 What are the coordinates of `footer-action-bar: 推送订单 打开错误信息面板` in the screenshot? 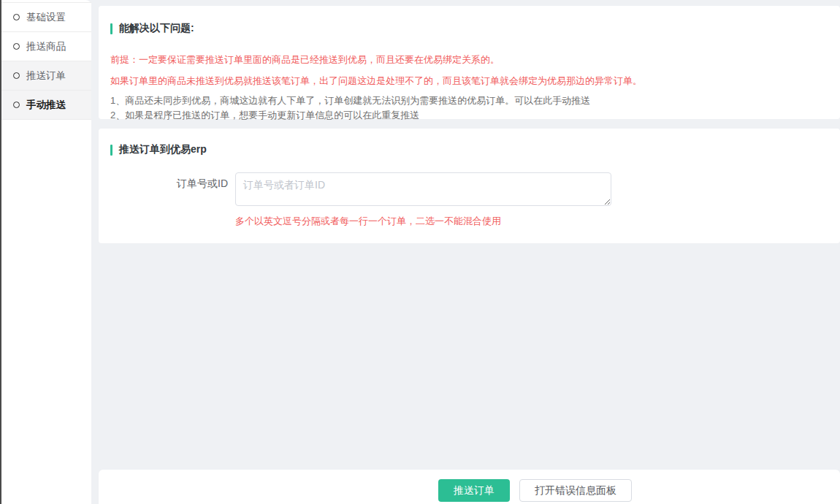 It's located at (469, 486).